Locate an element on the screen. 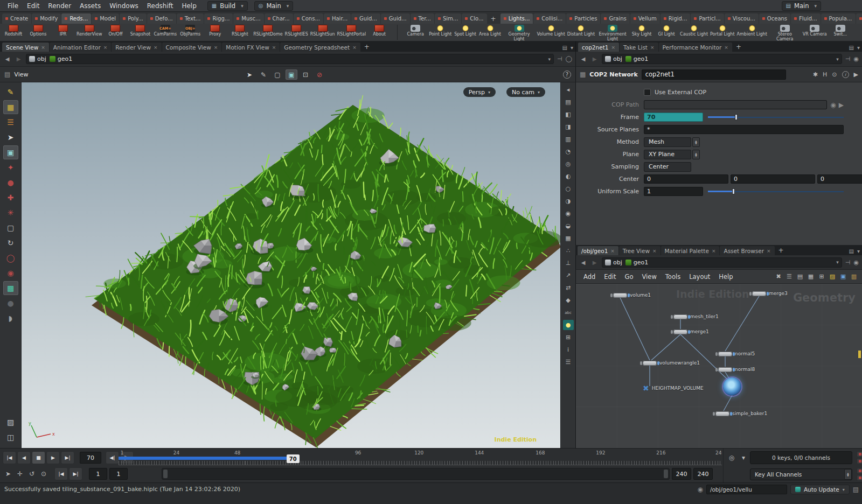 This screenshot has height=504, width=862. playbar-menu-icon: ➤ is located at coordinates (8, 474).